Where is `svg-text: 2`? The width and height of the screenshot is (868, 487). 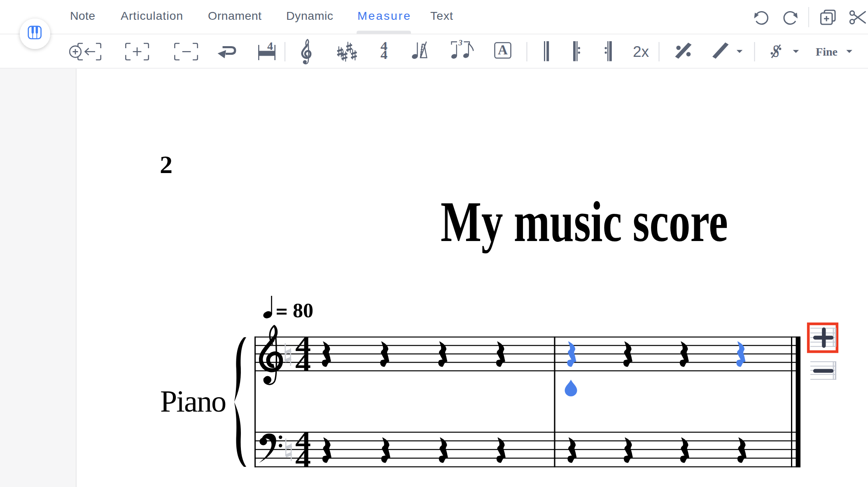
svg-text: 2 is located at coordinates (166, 164).